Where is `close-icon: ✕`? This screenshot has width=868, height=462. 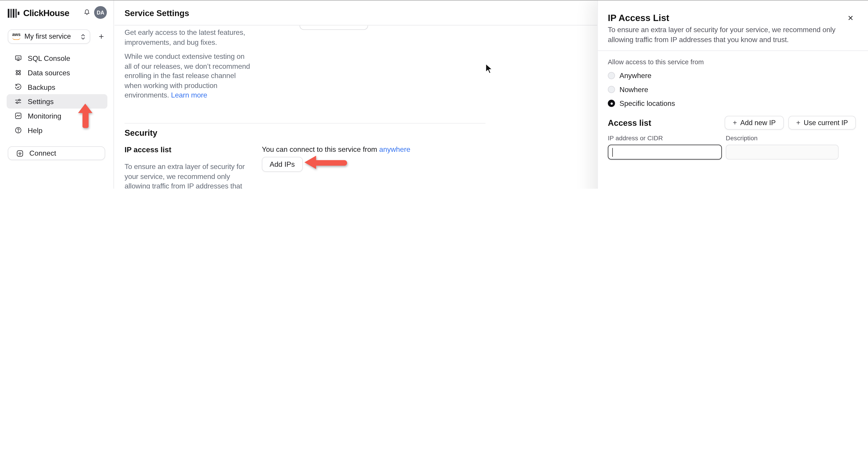 close-icon: ✕ is located at coordinates (851, 18).